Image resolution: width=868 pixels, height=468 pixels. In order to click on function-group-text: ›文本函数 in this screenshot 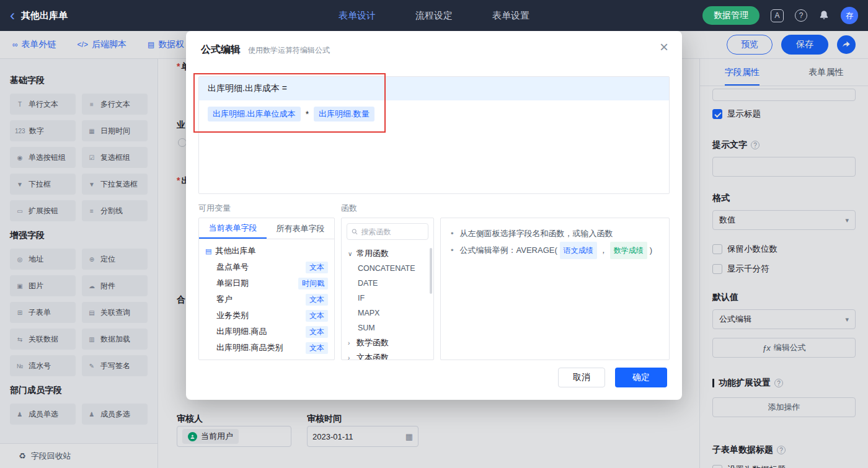, I will do `click(388, 355)`.